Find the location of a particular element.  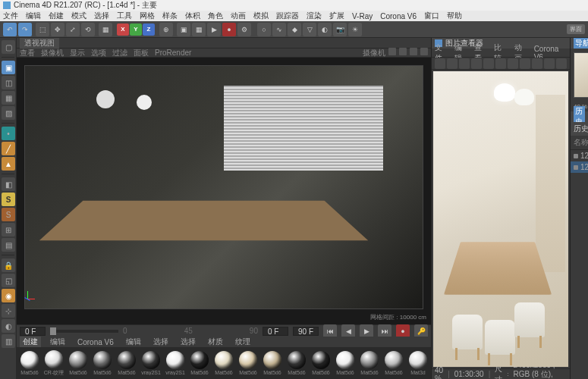

uv-poly-tool: ▥ is located at coordinates (8, 341).